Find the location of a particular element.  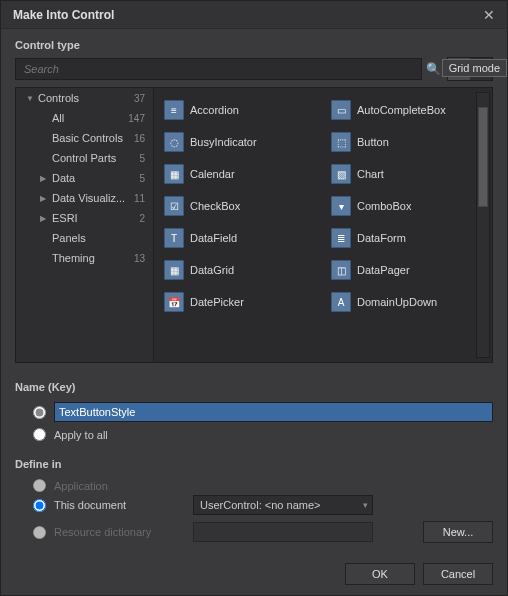

control-item-label: ComboBox is located at coordinates (384, 206).